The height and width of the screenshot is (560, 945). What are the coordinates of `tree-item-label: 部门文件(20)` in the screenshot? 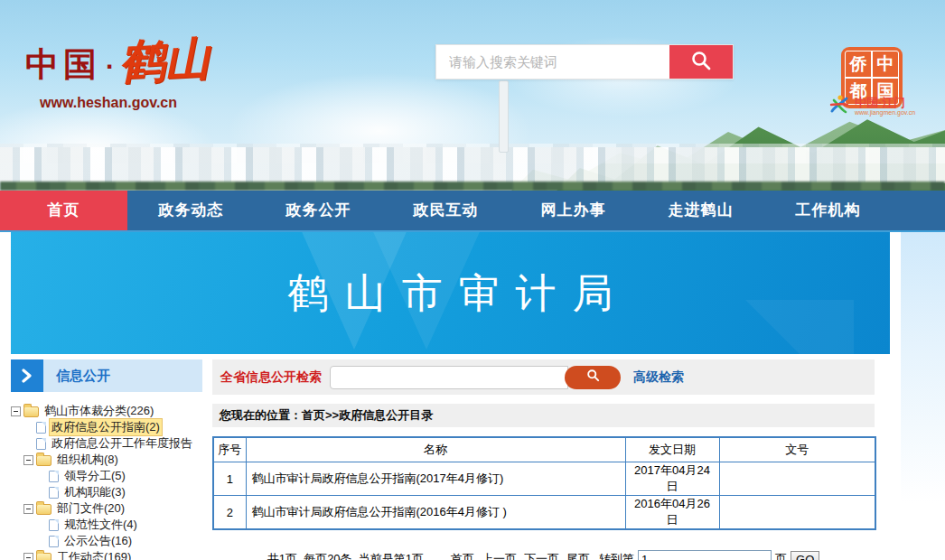 It's located at (90, 509).